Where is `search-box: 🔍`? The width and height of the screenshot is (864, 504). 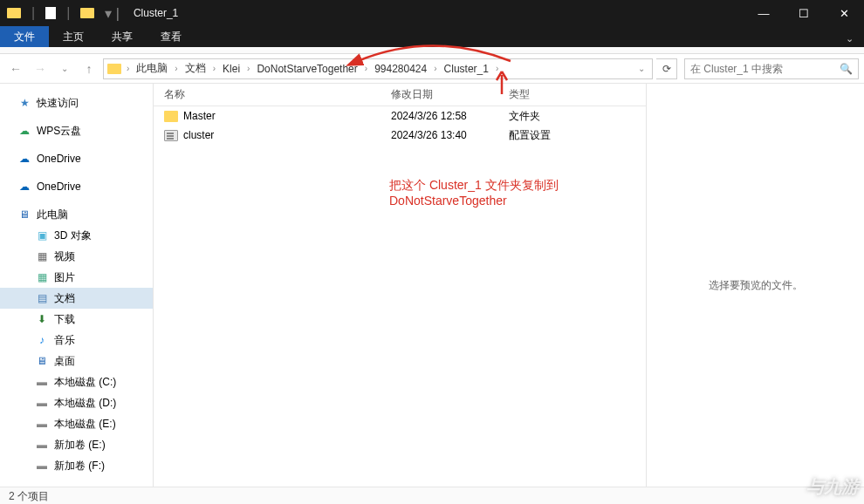
search-box: 🔍 is located at coordinates (771, 69).